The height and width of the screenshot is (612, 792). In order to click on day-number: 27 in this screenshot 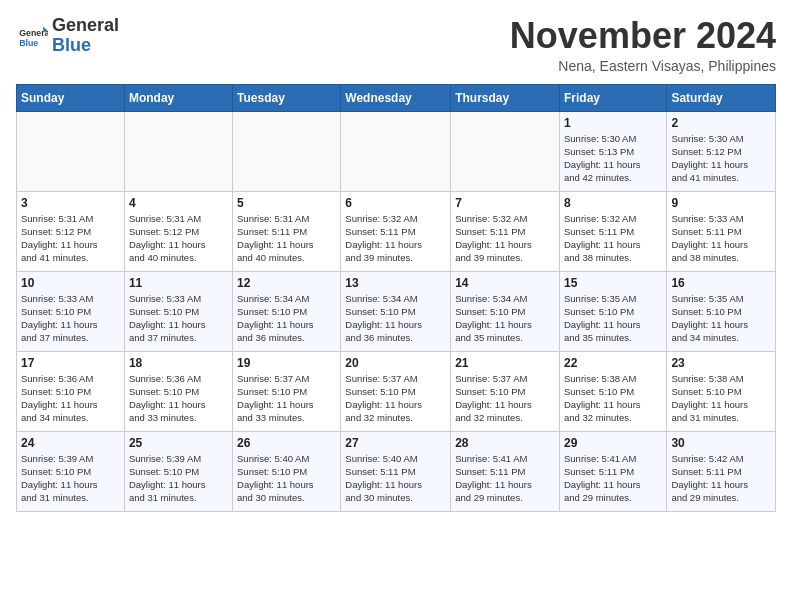, I will do `click(396, 443)`.